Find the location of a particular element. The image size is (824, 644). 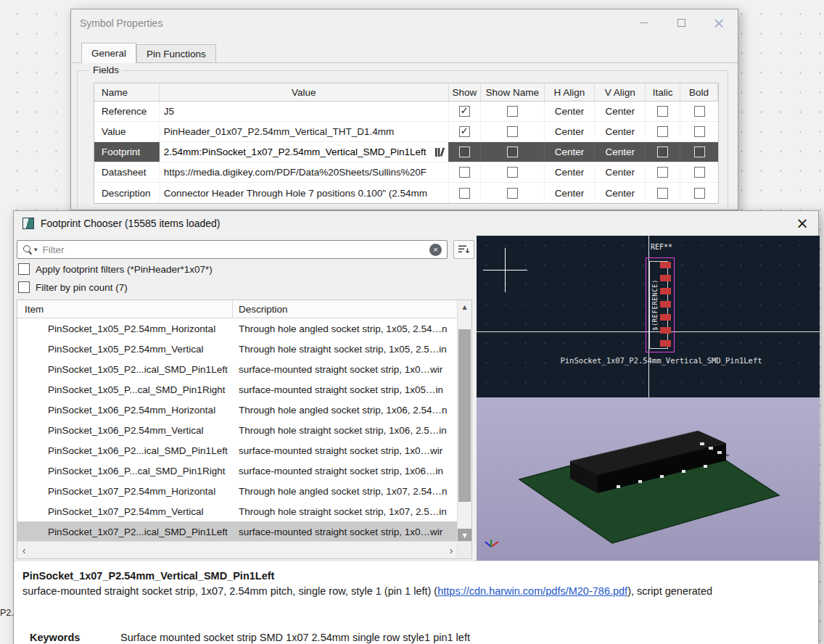

footprint-list-item: PinSocket_1x05_P2...ical_SMD_Pin1Leftsur… is located at coordinates (237, 369).